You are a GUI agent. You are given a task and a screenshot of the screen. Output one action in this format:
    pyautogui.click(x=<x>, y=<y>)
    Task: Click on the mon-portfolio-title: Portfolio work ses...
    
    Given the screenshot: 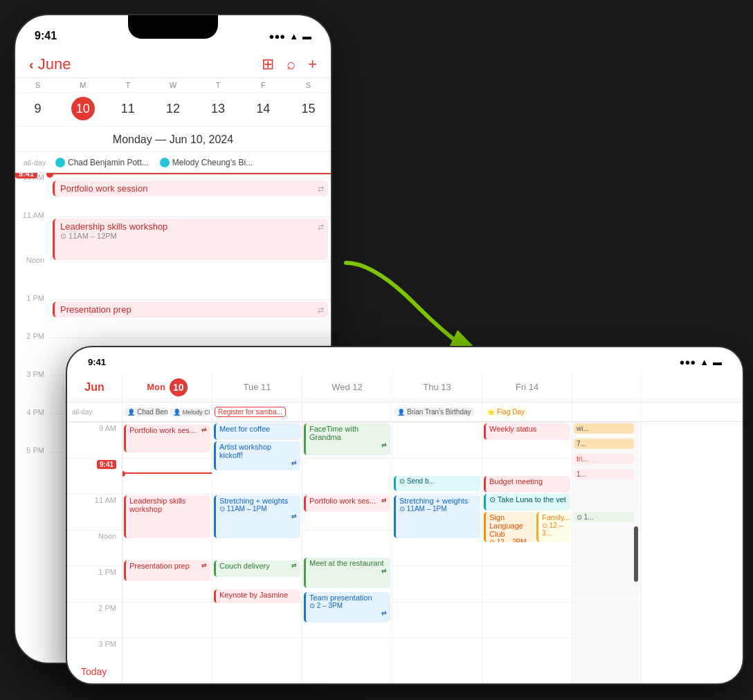 What is the action you would take?
    pyautogui.click(x=163, y=430)
    